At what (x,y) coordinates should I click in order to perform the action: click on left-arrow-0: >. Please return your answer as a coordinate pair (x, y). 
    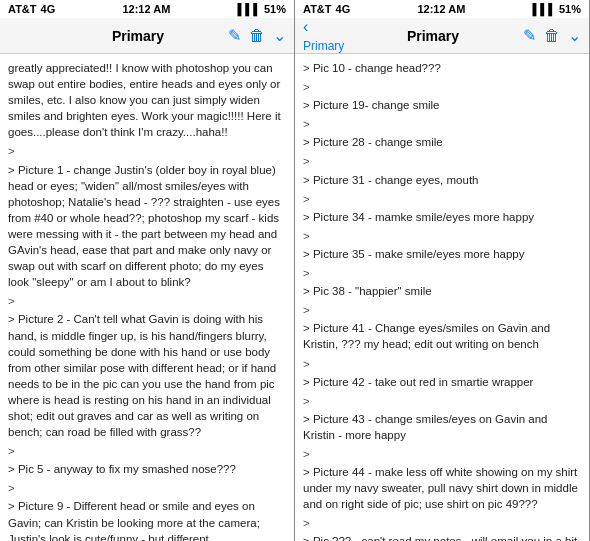
    Looking at the image, I should click on (147, 151).